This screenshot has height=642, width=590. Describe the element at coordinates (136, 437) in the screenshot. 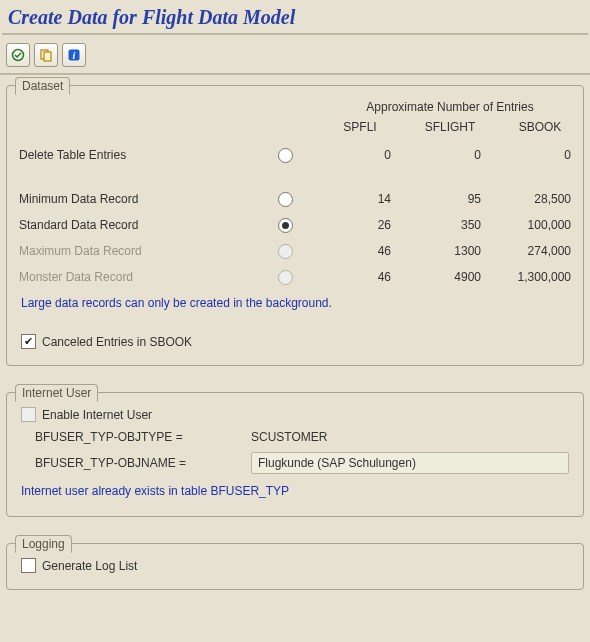

I see `label-objtype: BFUSER_TYP-OBJTYPE =` at that location.